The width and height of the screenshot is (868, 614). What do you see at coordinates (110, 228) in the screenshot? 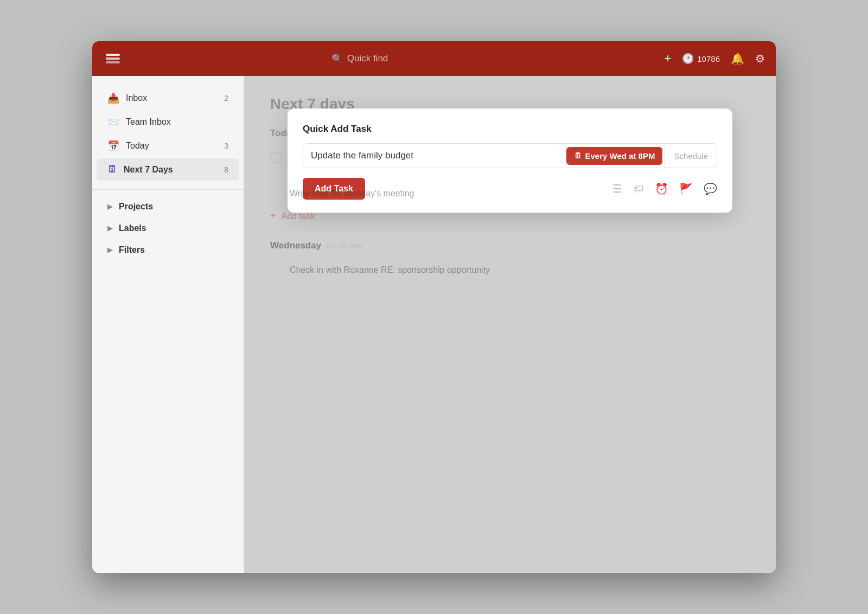
I see `labels-chevron-icon: ▶` at bounding box center [110, 228].